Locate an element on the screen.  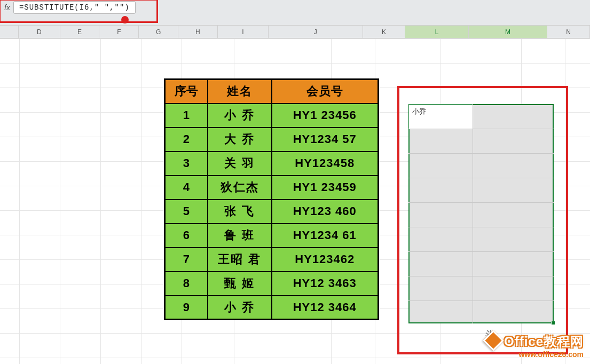
watermark-url: www.office26.com is located at coordinates (533, 354).